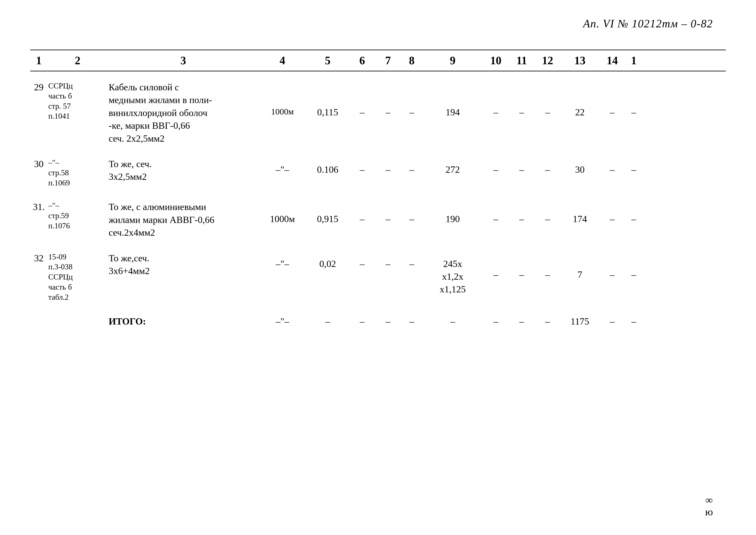 The width and height of the screenshot is (756, 535). I want to click on row-desc: То же,сеч. 3х6+4мм2, so click(183, 265).